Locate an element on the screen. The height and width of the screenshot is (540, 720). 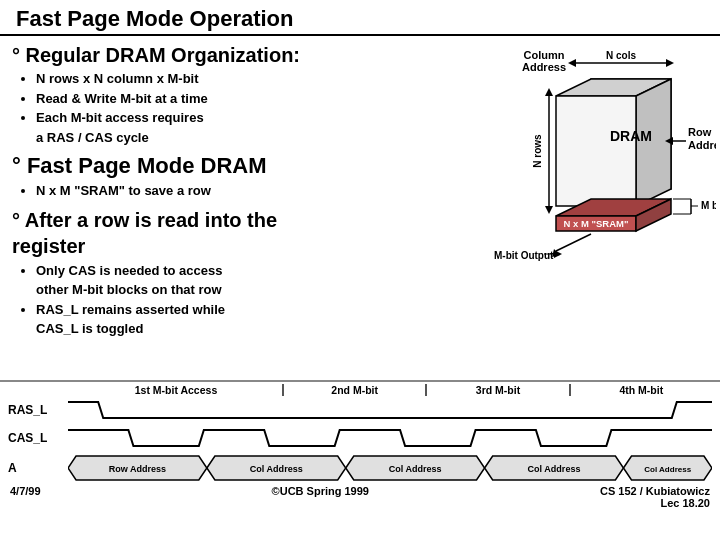
m-bit-output-label: M-bit Output is located at coordinates (524, 256).